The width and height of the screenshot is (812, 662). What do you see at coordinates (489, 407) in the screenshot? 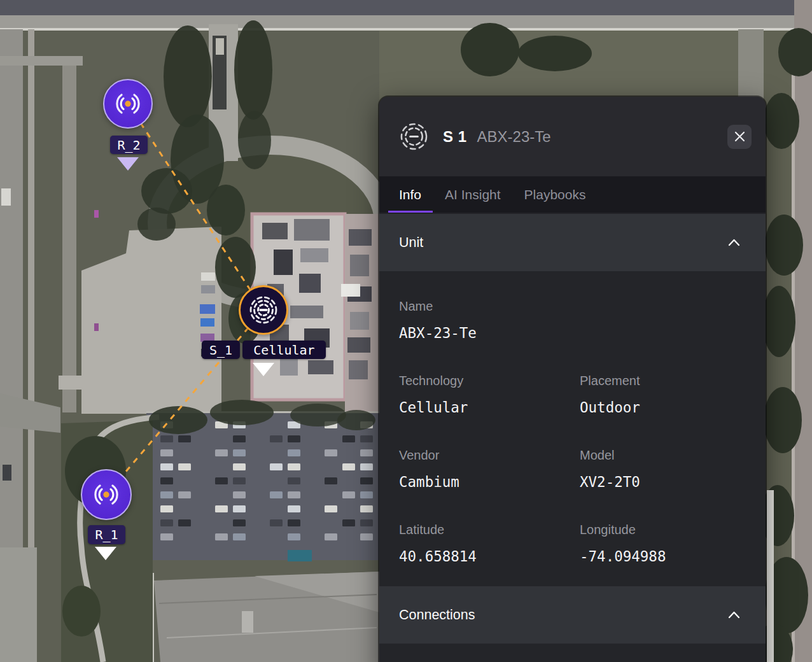
I see `field-technology-value: Cellular` at bounding box center [489, 407].